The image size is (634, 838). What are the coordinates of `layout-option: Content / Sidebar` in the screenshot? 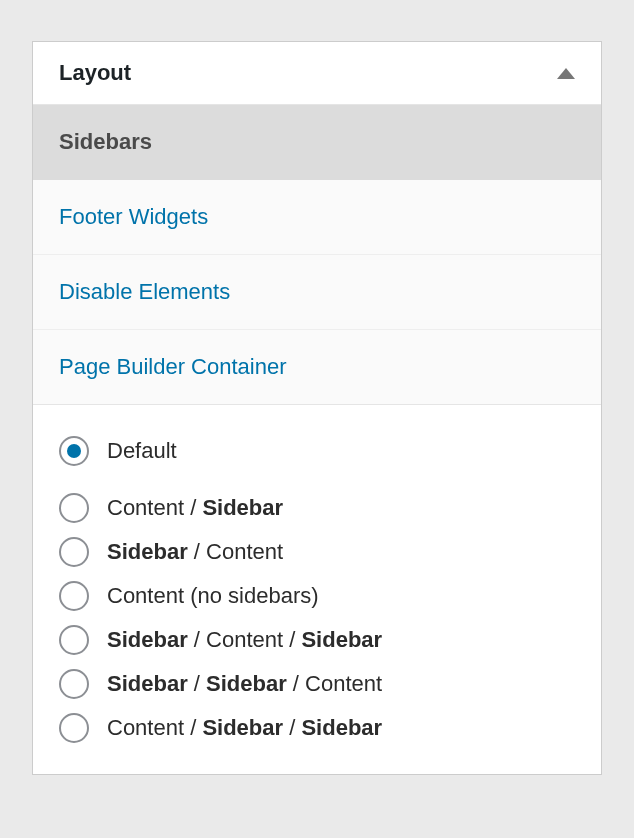 It's located at (317, 508).